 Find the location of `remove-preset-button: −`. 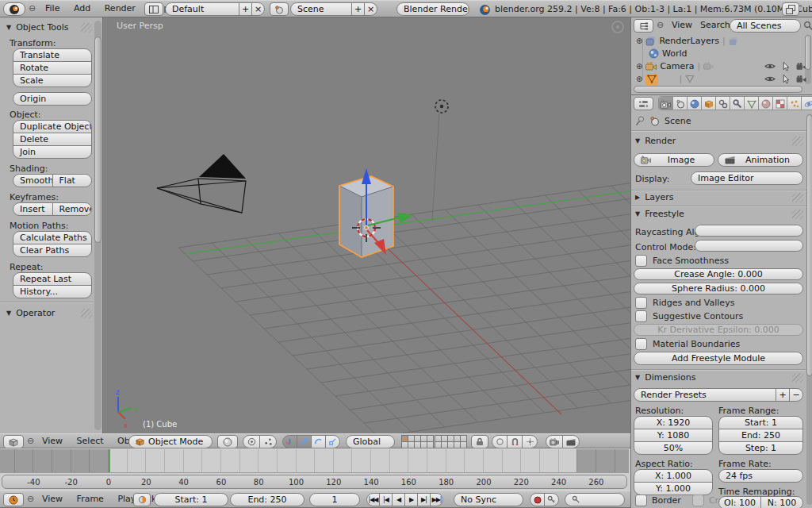

remove-preset-button: − is located at coordinates (796, 395).